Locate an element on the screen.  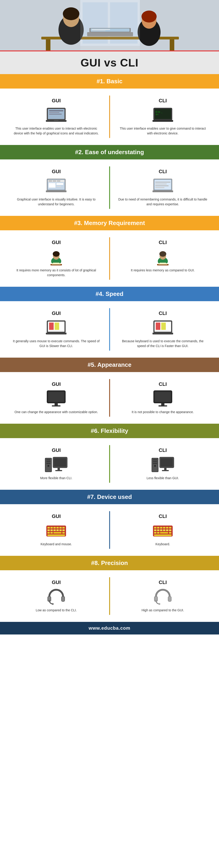
comparison-row-basic: GUI This user interface enables user to … is located at coordinates (110, 117).